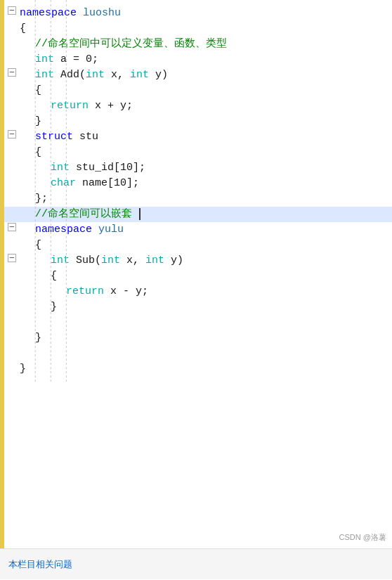 Image resolution: width=392 pixels, height=580 pixels. What do you see at coordinates (362, 537) in the screenshot?
I see `watermark: CSDN @洛薯` at bounding box center [362, 537].